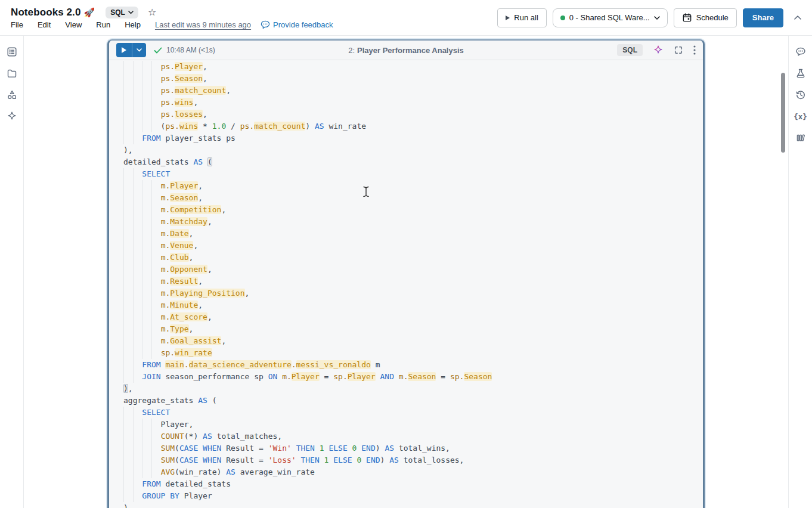  Describe the element at coordinates (413, 505) in the screenshot. I see `code-line: )` at that location.